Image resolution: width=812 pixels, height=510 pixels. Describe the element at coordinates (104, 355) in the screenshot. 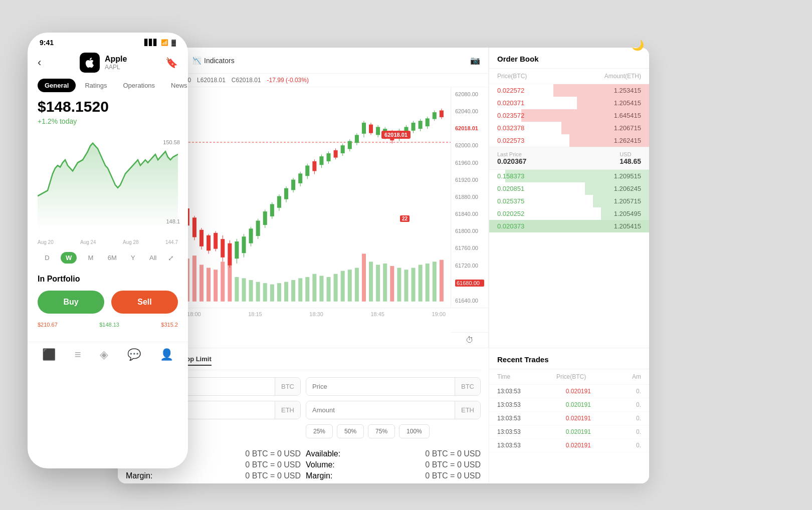

I see `nav-chart-icon: ◈` at that location.